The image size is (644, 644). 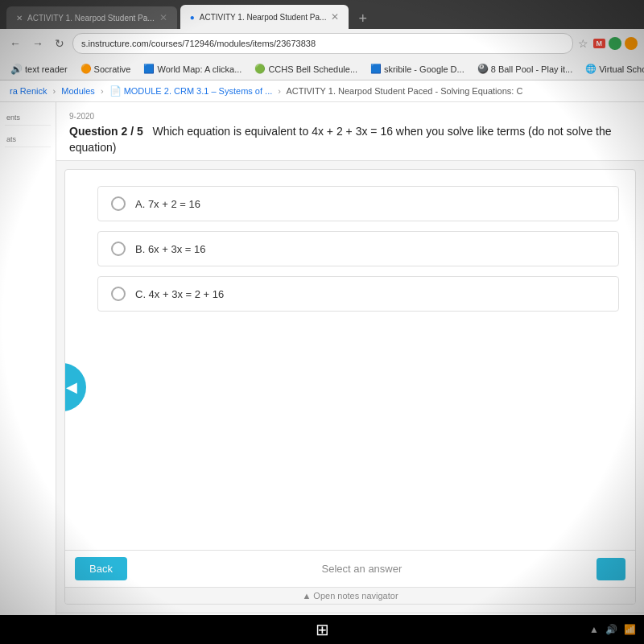 I want to click on bookmarks-bar: 🔊 text reader 🟠 Socrative 🟦 World Map: A…, so click(x=322, y=69).